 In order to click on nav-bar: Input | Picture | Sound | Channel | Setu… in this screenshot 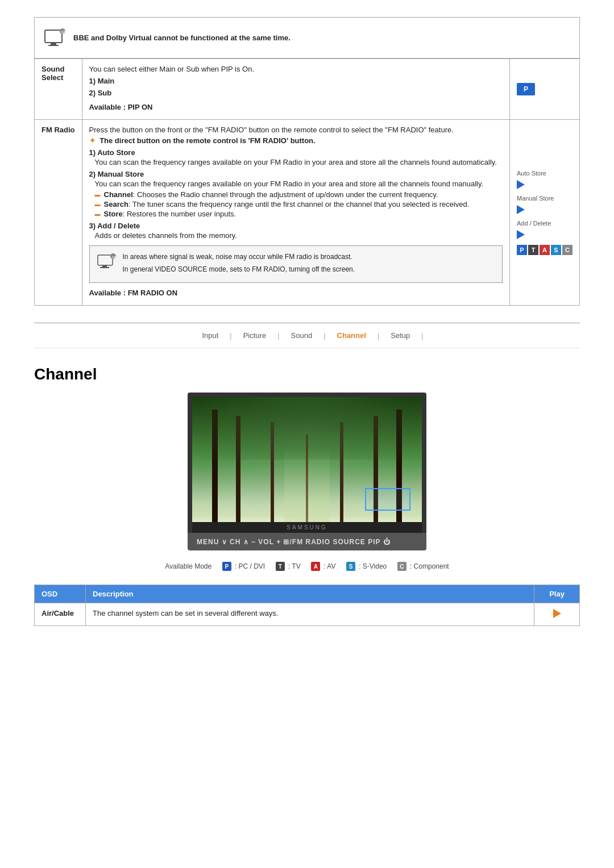, I will do `click(307, 335)`.